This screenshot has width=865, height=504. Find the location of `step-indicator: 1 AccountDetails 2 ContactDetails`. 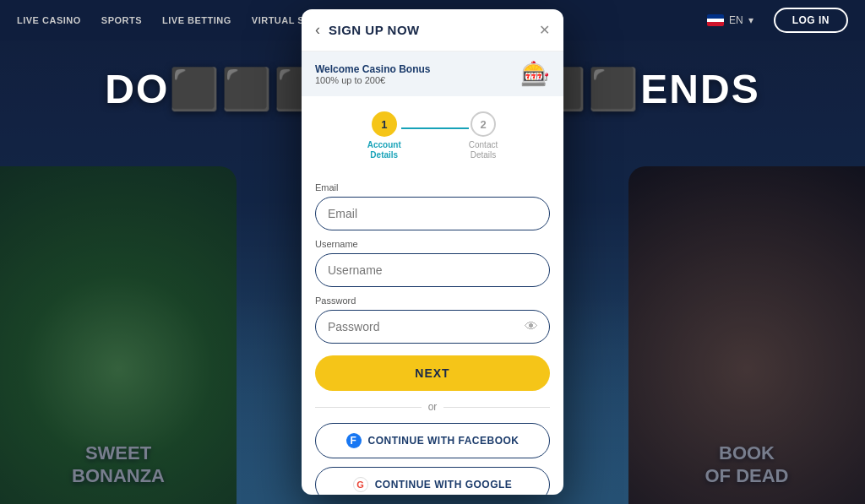

step-indicator: 1 AccountDetails 2 ContactDetails is located at coordinates (432, 132).